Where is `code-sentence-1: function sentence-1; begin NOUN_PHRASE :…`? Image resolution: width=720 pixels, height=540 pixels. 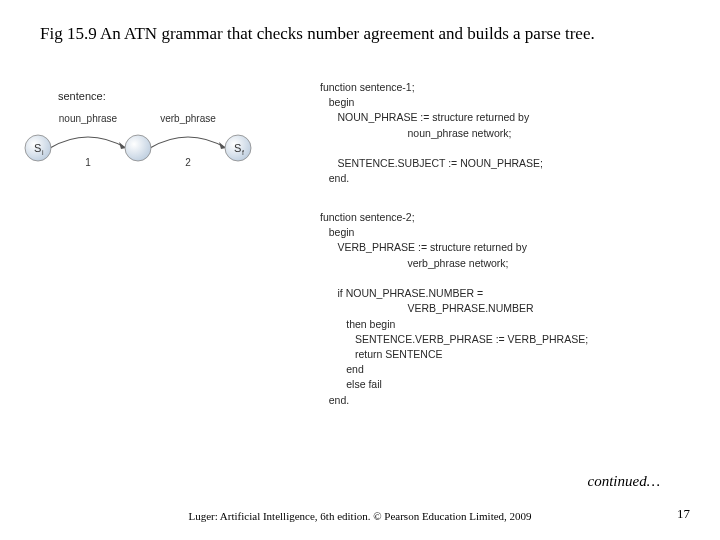 code-sentence-1: function sentence-1; begin NOUN_PHRASE :… is located at coordinates (432, 134).